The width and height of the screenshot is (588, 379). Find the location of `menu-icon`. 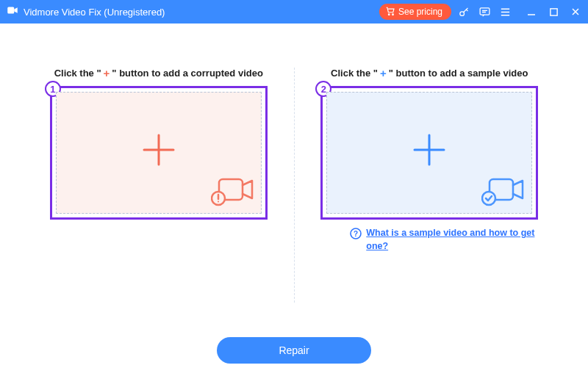

menu-icon is located at coordinates (505, 12).